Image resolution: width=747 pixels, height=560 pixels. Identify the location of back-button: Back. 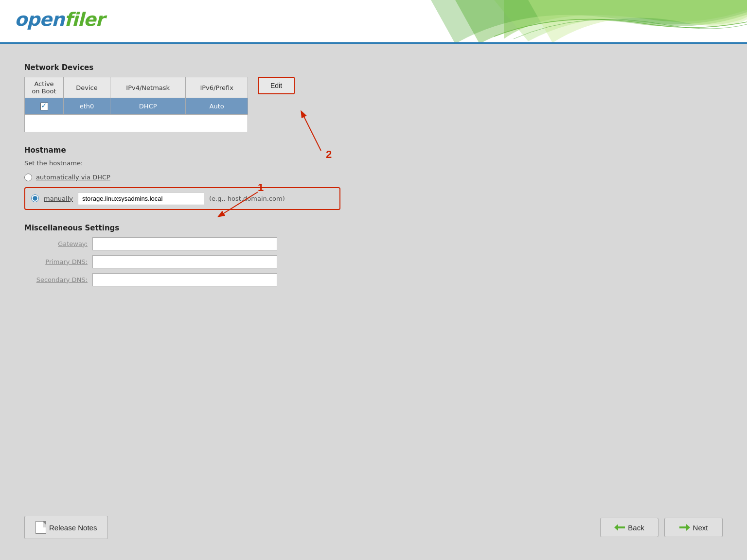
(629, 527).